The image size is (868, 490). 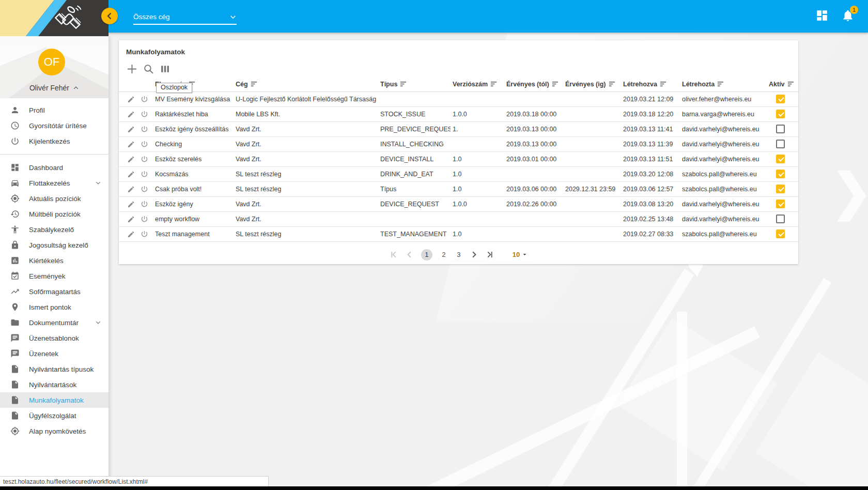 What do you see at coordinates (459, 254) in the screenshot?
I see `page-number: 3` at bounding box center [459, 254].